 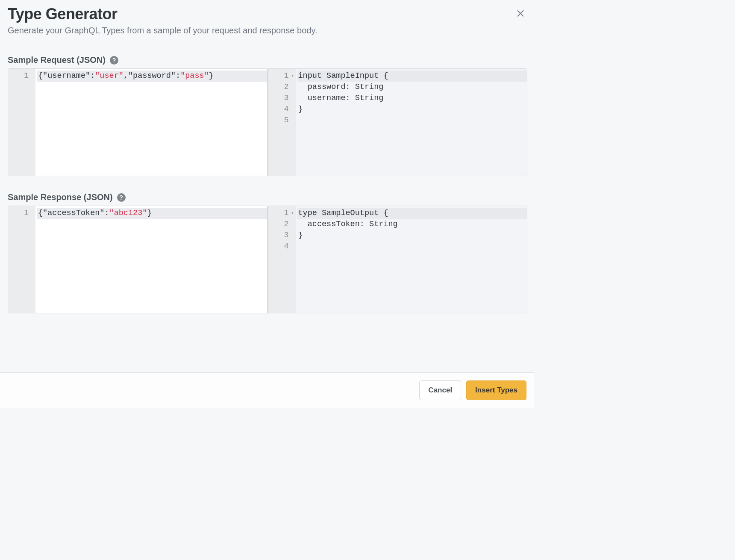 I want to click on editor-code: type SampleOutput { accessToken: String}, so click(x=412, y=259).